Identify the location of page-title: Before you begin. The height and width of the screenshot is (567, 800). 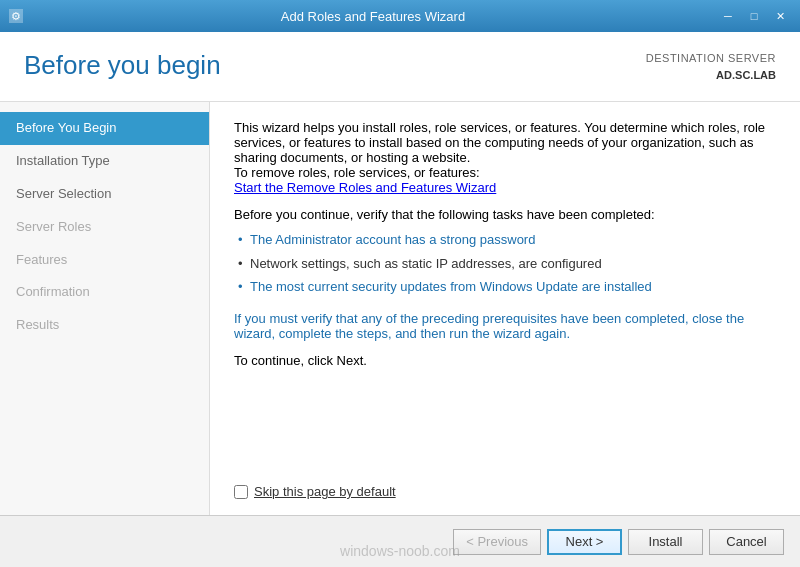
(122, 66).